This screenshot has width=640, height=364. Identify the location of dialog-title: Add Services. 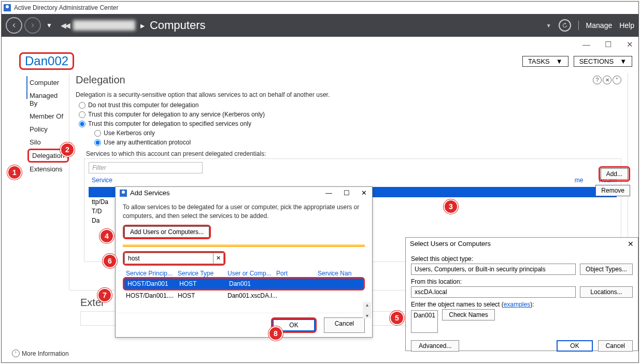
(150, 193).